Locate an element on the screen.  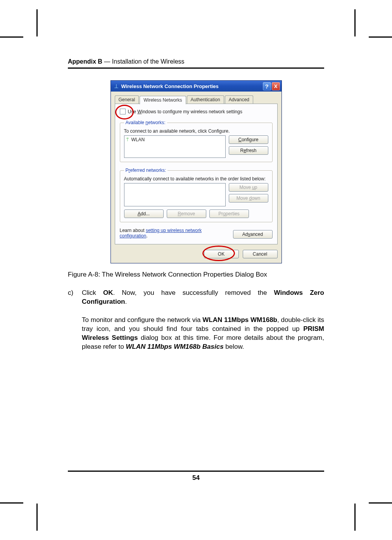
wireless-icon: ⊥ is located at coordinates (116, 86).